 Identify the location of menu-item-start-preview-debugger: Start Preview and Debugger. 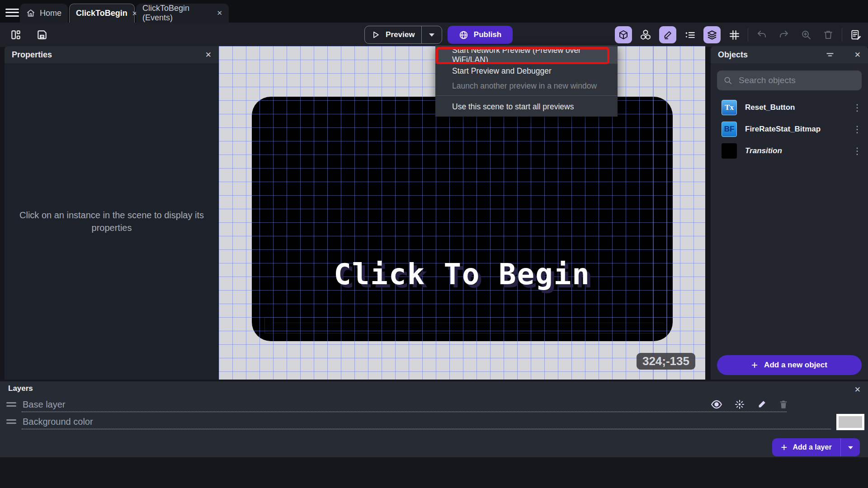
(526, 71).